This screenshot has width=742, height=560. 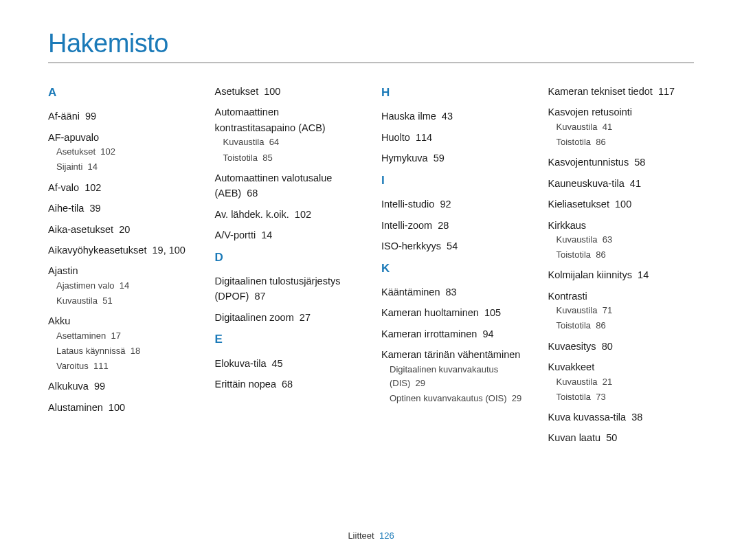 I want to click on index-subentry: Toistotila 73, so click(x=625, y=397).